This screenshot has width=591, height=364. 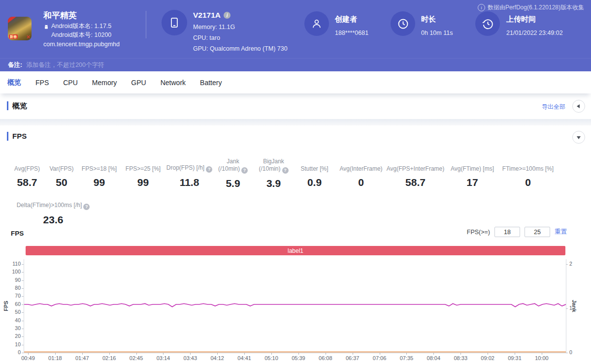 I want to click on app-version-code: Android版本号: 10200, so click(x=81, y=35).